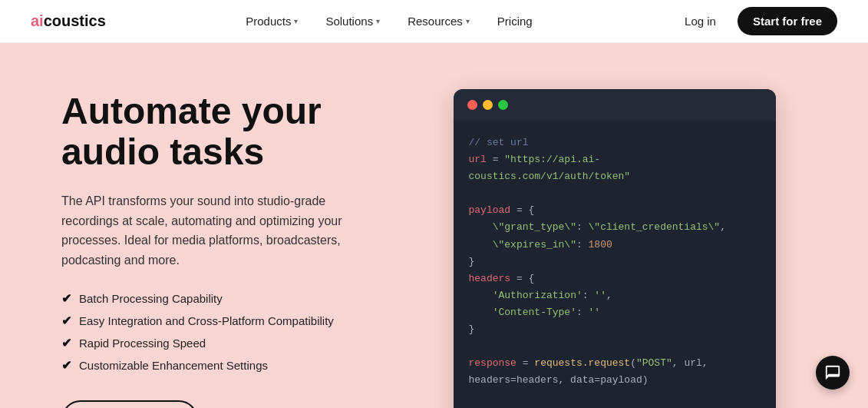  Describe the element at coordinates (833, 373) in the screenshot. I see `chat-icon` at that location.